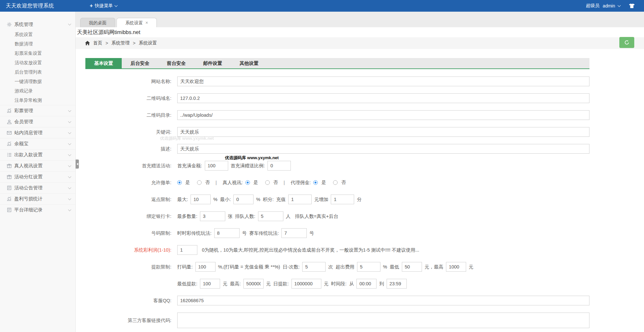  What do you see at coordinates (359, 200) in the screenshot?
I see `unit-label: 分` at bounding box center [359, 200].